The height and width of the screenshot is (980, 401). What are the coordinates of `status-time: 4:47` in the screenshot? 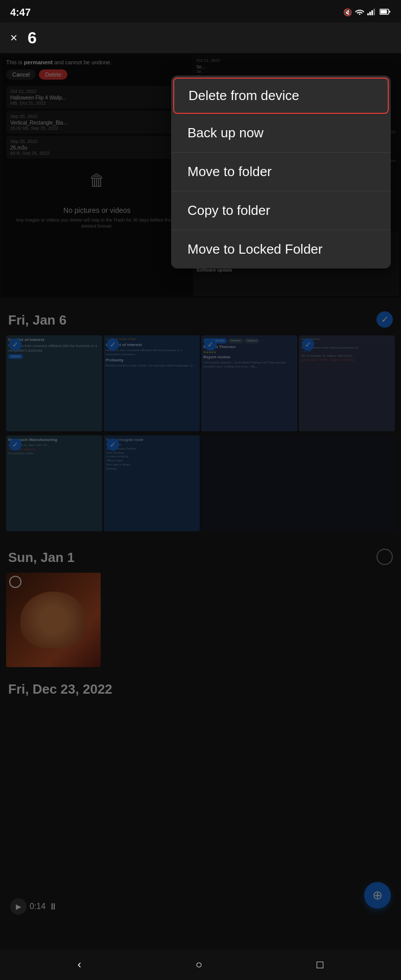 It's located at (20, 12).